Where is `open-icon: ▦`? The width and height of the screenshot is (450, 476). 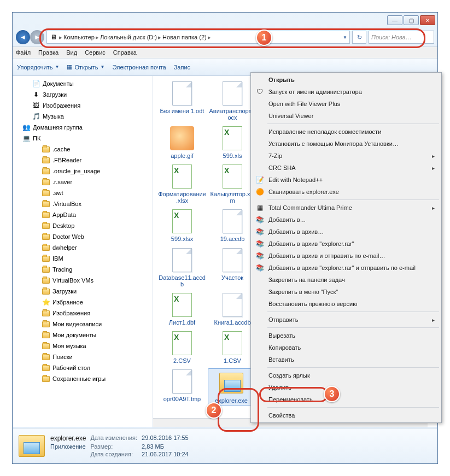 open-icon: ▦ is located at coordinates (69, 67).